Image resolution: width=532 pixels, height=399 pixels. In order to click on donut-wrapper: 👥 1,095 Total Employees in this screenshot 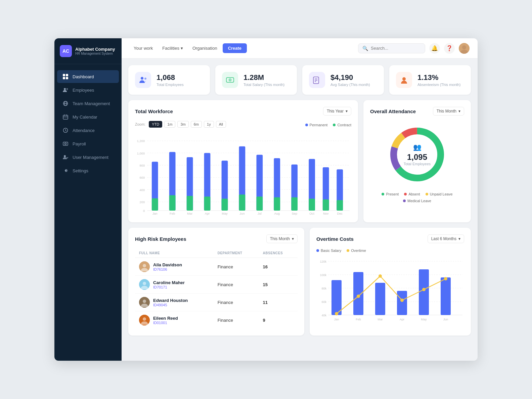, I will do `click(417, 154)`.